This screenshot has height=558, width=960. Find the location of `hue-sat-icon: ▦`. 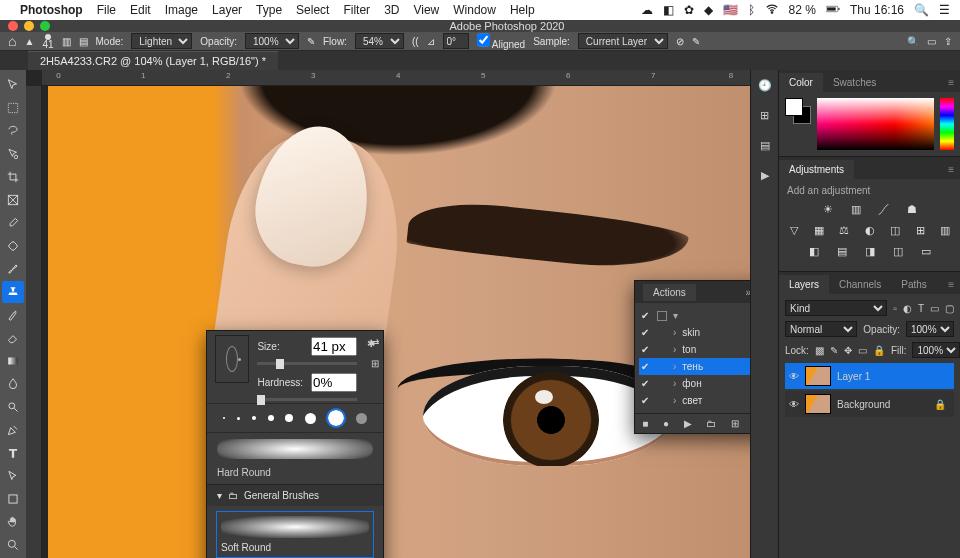

hue-sat-icon: ▦ is located at coordinates (818, 230).